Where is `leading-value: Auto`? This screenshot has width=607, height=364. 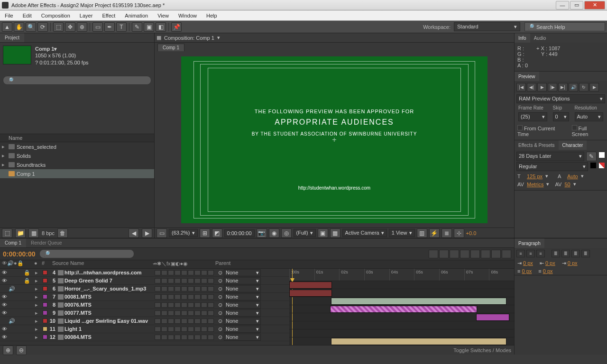
leading-value: Auto is located at coordinates (573, 176).